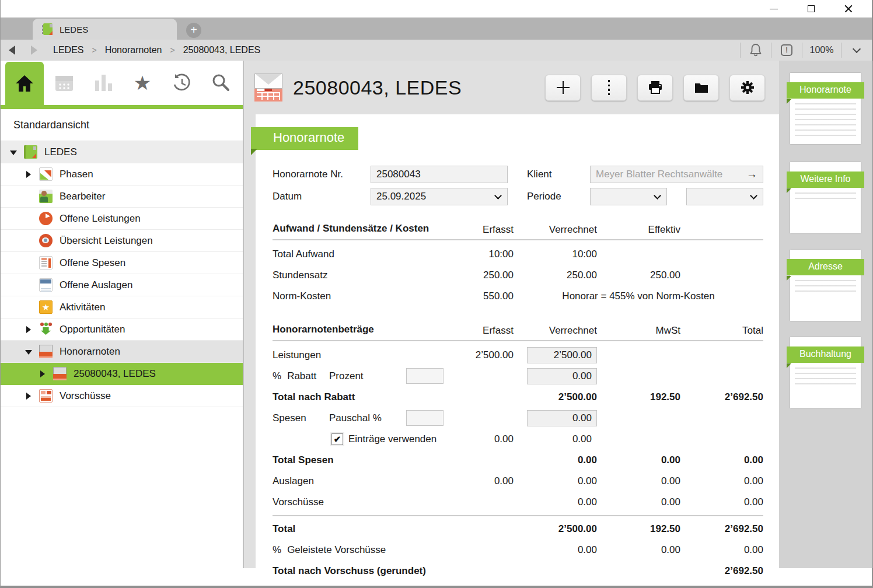 This screenshot has height=588, width=873. I want to click on tree-item-25080043: 25080043, LEDES, so click(121, 374).